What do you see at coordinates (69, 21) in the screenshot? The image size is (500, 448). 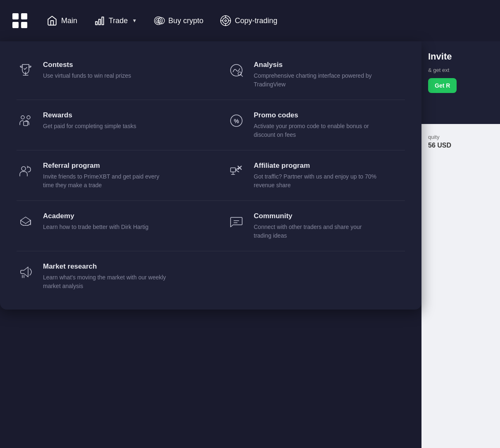 I see `nav-label-main: Main` at bounding box center [69, 21].